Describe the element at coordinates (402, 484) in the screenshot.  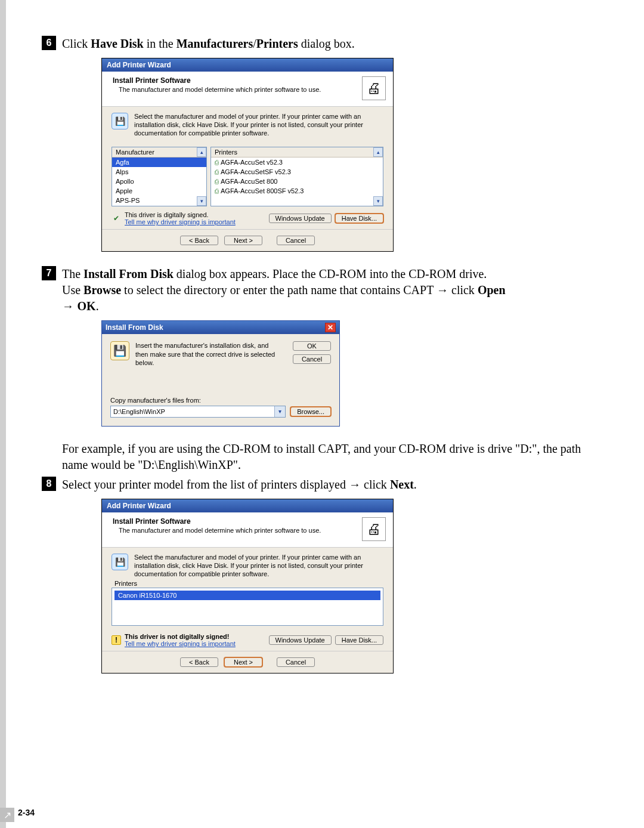
I see `t: Next` at that location.